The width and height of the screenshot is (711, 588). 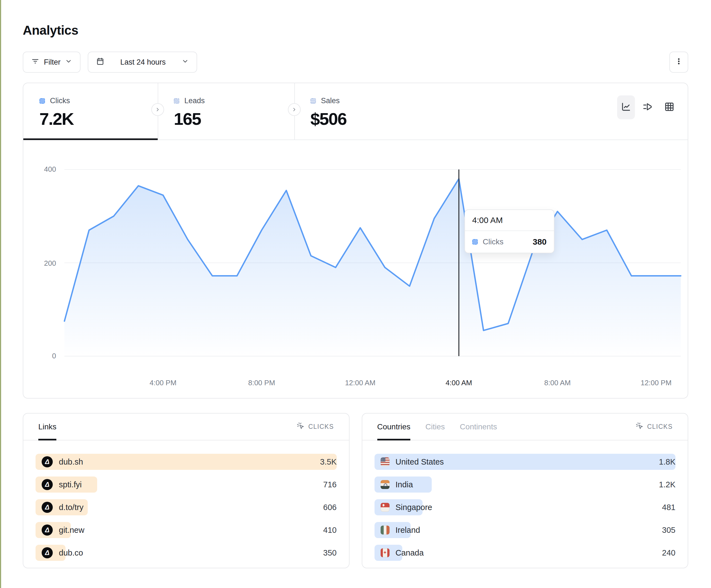 I want to click on x-axis-tick: 4:00 AM, so click(x=459, y=383).